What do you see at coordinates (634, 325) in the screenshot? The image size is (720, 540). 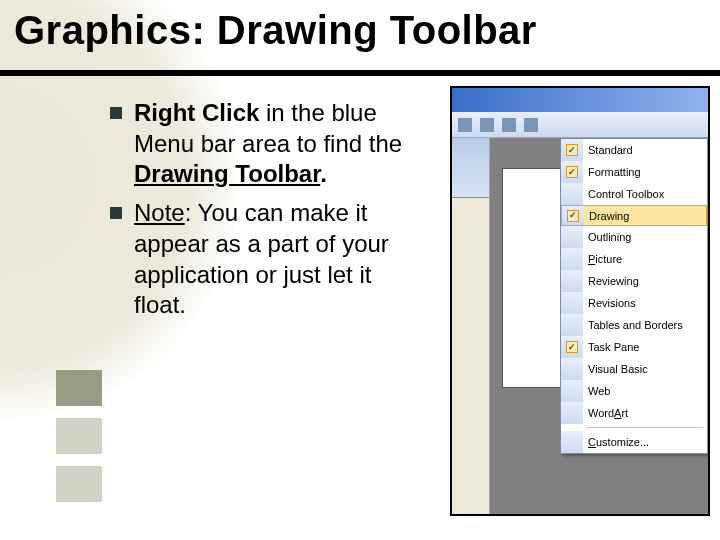 I see `menu-item: Tables and Borders` at bounding box center [634, 325].